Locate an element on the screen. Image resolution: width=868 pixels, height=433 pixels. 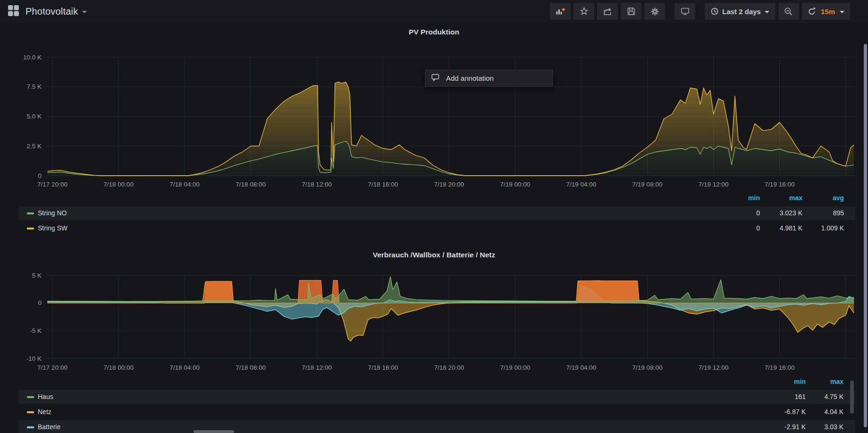
refresh-interval-label: 15m is located at coordinates (828, 11).